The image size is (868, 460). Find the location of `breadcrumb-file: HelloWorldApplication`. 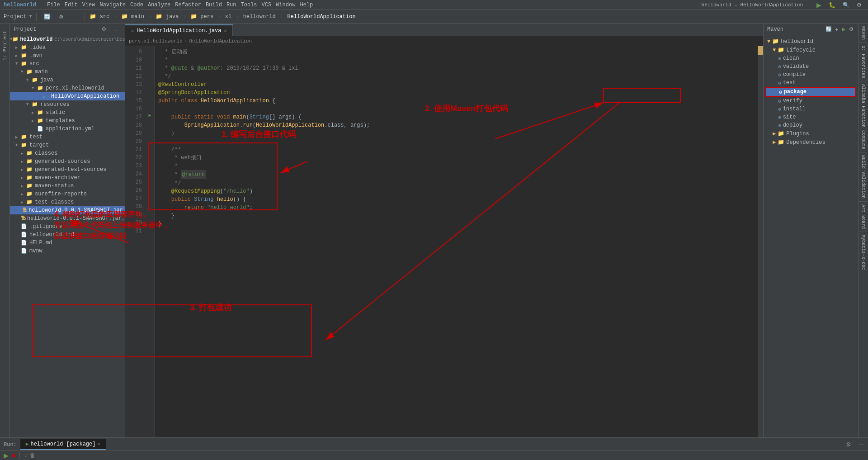

breadcrumb-file: HelloWorldApplication is located at coordinates (321, 17).